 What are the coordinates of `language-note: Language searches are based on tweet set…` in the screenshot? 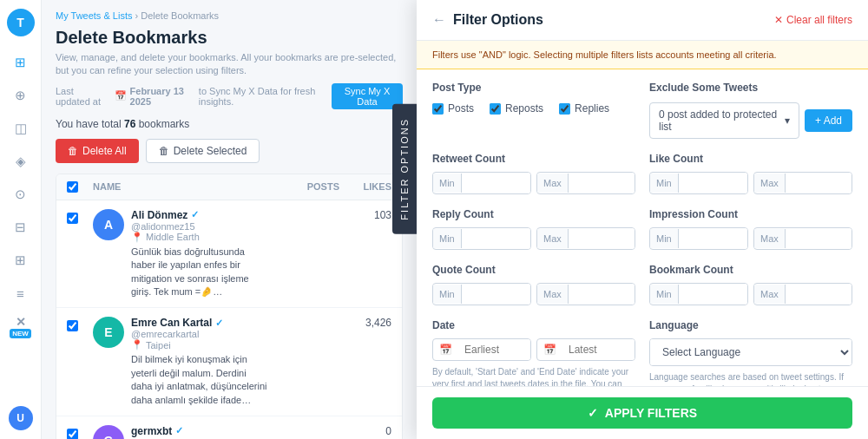 It's located at (751, 378).